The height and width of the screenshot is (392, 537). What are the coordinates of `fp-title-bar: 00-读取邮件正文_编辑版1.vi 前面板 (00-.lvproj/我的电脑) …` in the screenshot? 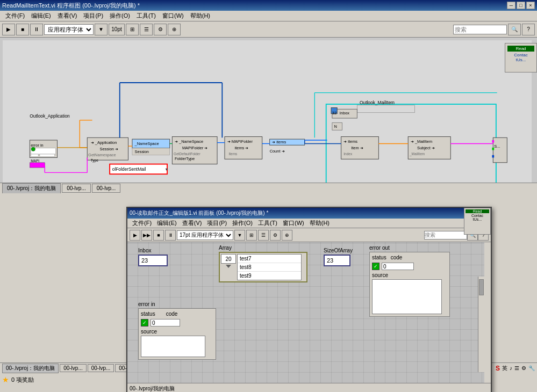 It's located at (309, 213).